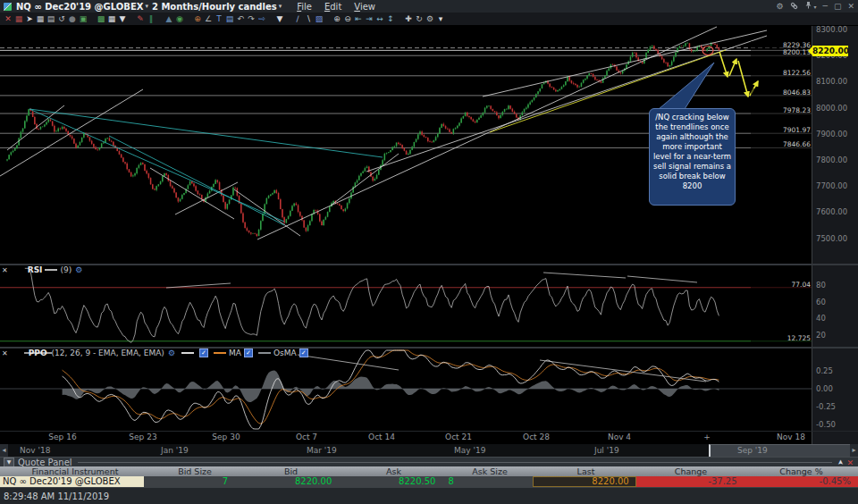 The width and height of the screenshot is (858, 504). Describe the element at coordinates (281, 6) in the screenshot. I see `timeframe-dropdown-icon: ▾` at that location.